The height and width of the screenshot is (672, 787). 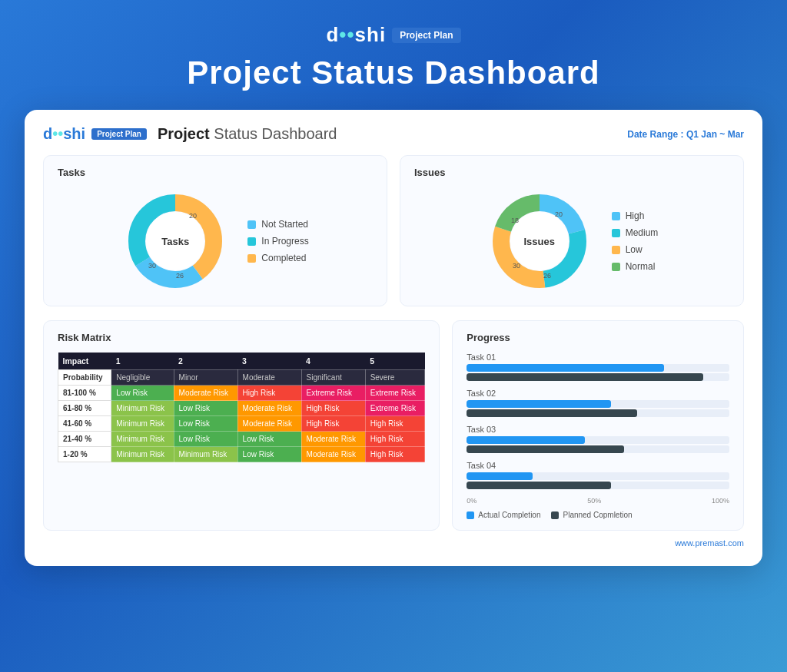 I want to click on issues-panel: Issues, so click(x=572, y=230).